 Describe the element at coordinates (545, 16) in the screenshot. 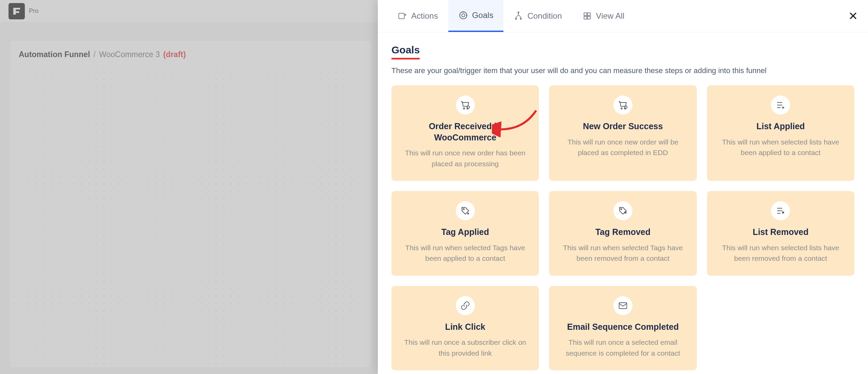

I see `tab-label: Condition` at that location.